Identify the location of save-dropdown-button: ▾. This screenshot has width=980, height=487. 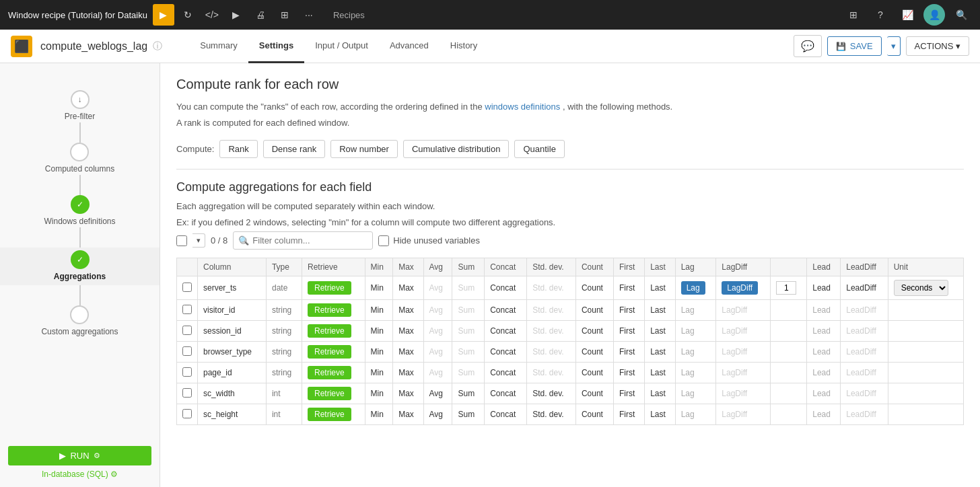
(894, 46).